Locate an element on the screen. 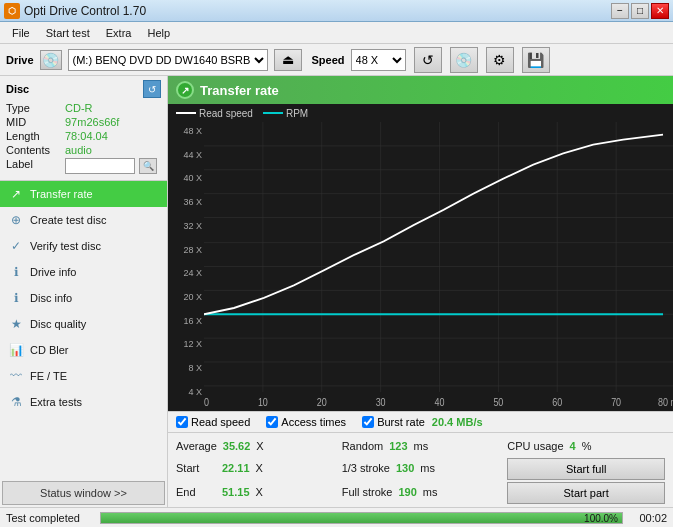 The width and height of the screenshot is (673, 527). y-label-24x: 24 X is located at coordinates (186, 273).